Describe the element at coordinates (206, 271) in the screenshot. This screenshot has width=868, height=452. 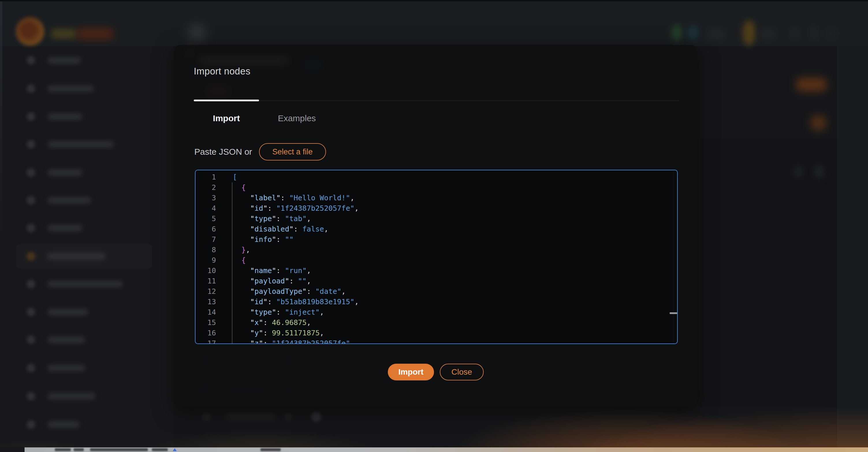
I see `line-number: 10` at that location.